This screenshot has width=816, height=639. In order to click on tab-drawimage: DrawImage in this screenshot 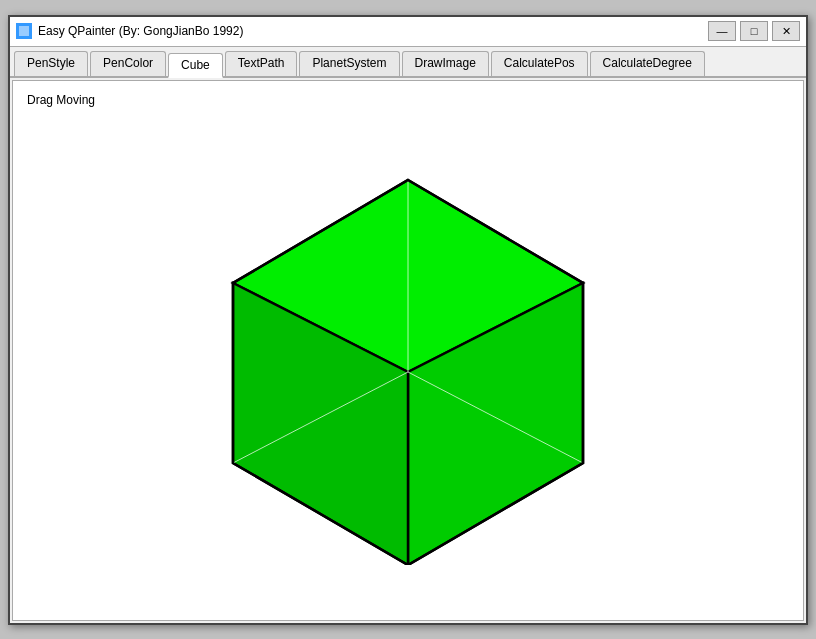, I will do `click(446, 64)`.